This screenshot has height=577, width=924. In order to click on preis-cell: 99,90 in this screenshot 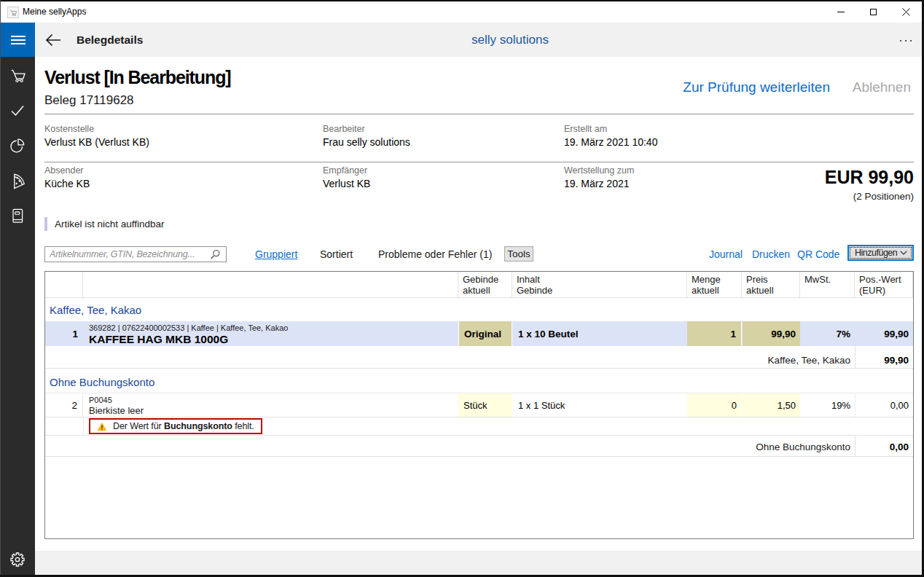, I will do `click(771, 334)`.